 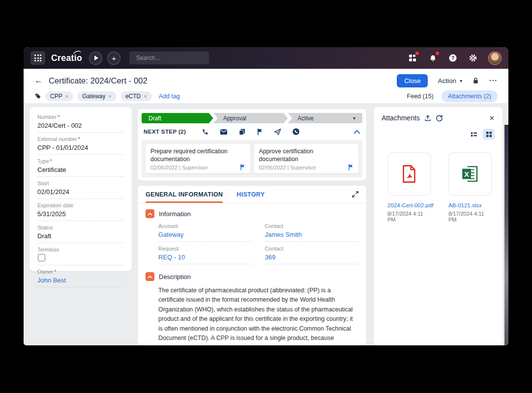 What do you see at coordinates (177, 118) in the screenshot?
I see `stage-draft: Draft` at bounding box center [177, 118].